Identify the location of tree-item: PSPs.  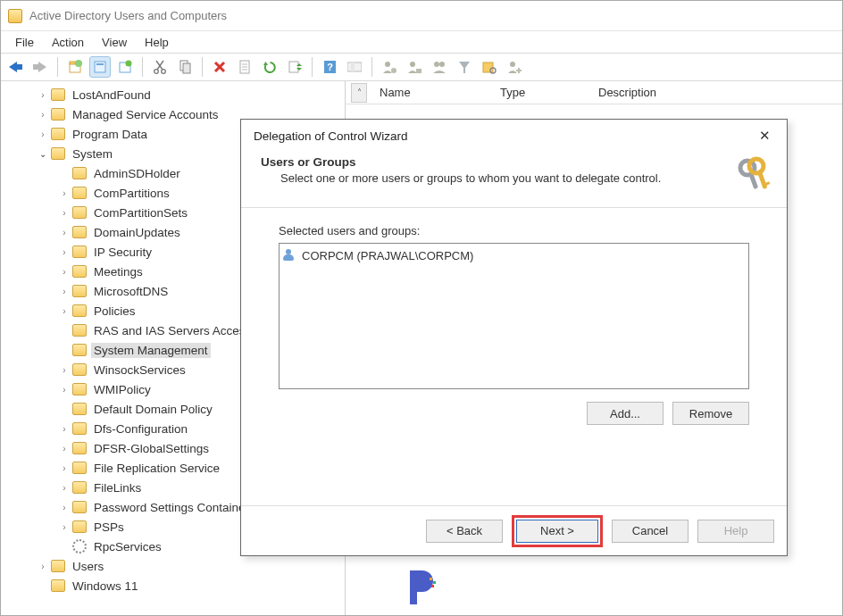
(109, 527).